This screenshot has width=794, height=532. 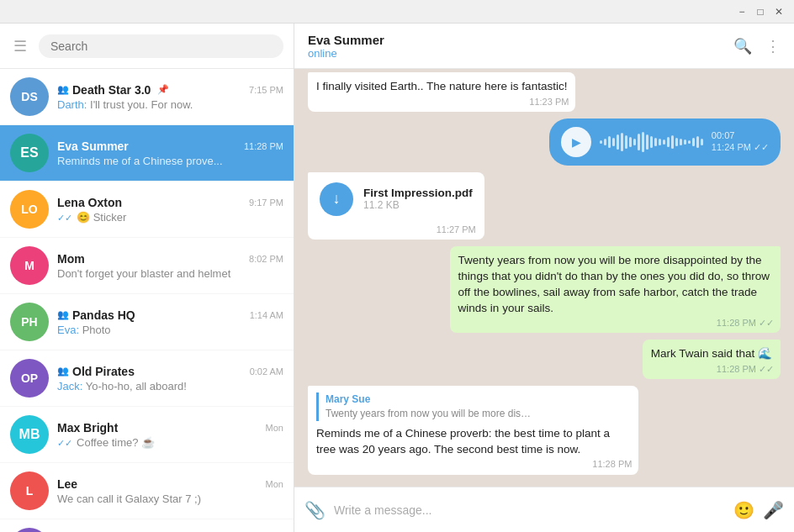 I want to click on message-bubble: Twenty years from now you will be more d…, so click(x=616, y=290).